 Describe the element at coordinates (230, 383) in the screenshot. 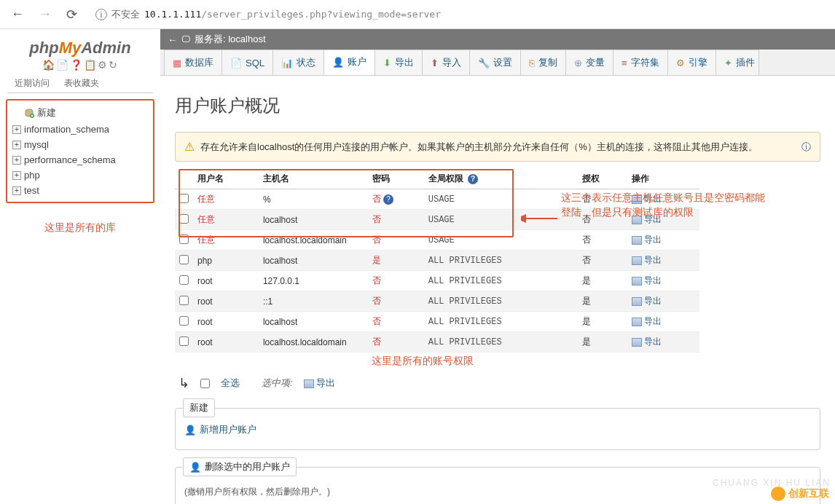

I see `select-all-link: 全选` at that location.